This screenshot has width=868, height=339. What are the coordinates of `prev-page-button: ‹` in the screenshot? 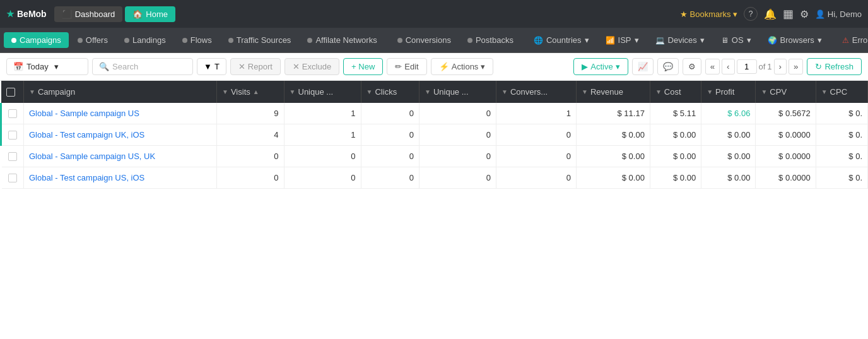 It's located at (728, 67).